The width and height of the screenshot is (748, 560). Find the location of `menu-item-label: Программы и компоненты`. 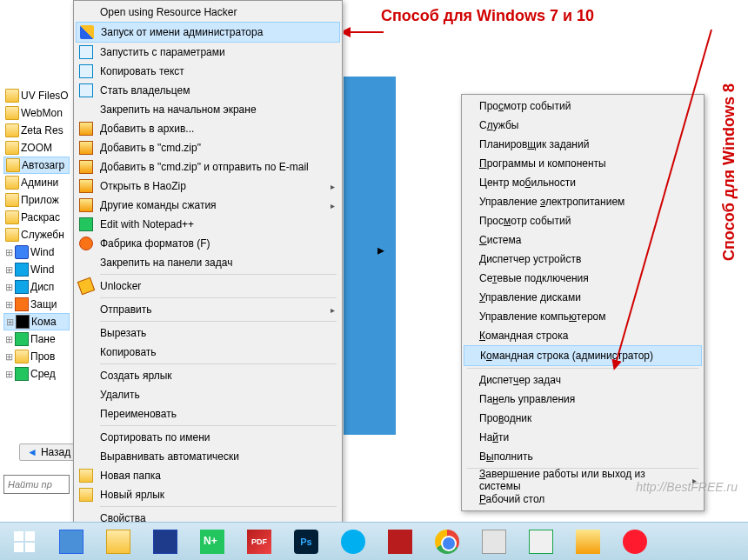

menu-item-label: Программы и компоненты is located at coordinates (543, 163).